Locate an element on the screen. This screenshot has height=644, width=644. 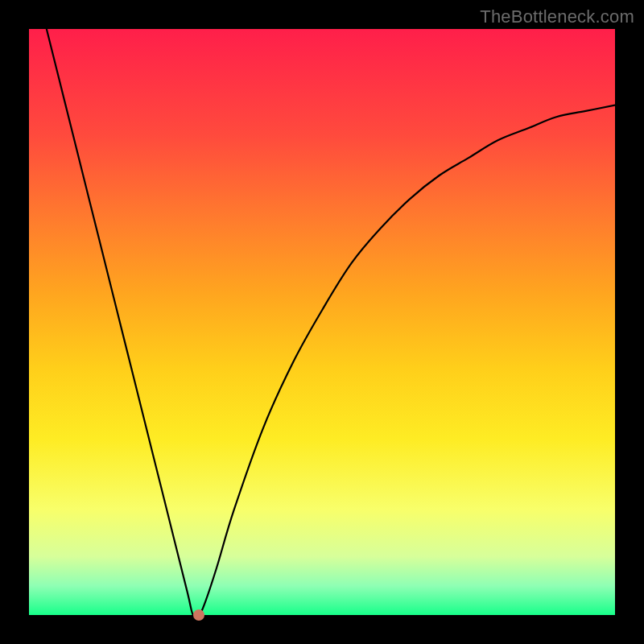
watermark-label: TheBottleneck.com is located at coordinates (557, 17).